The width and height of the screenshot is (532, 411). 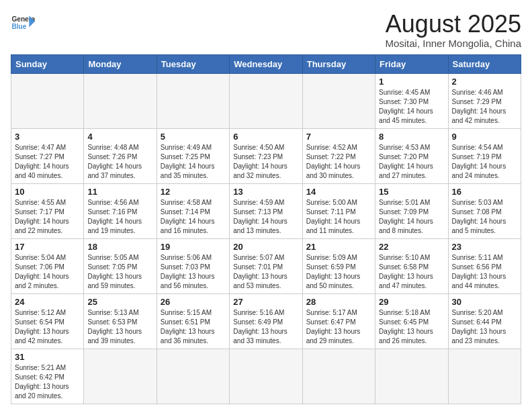 I want to click on calendar-cell: 12Sunrise: 4:58 AM Sunset: 7:14 PM Dayli…, so click(x=193, y=211).